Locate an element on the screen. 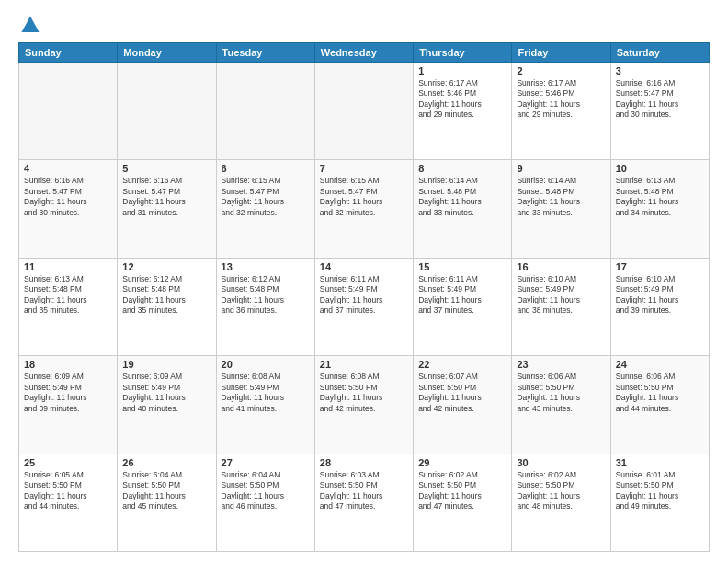  day-number: 6 is located at coordinates (266, 168).